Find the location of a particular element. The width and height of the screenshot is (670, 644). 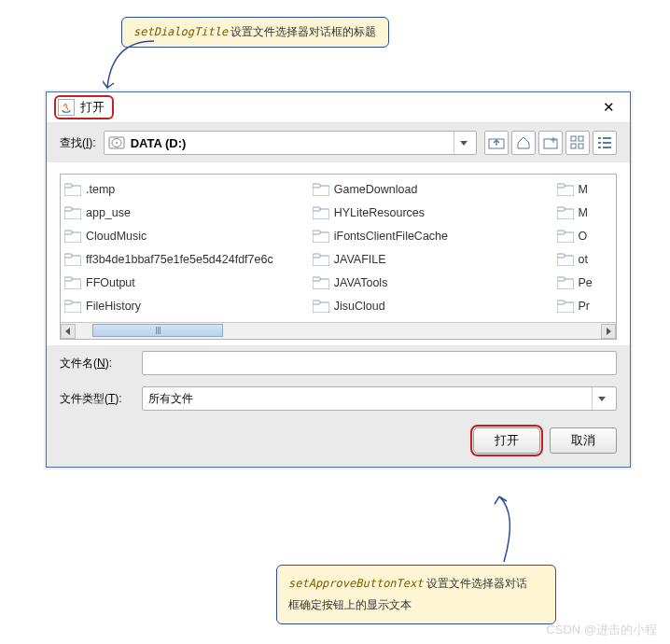

filename-input is located at coordinates (379, 363).